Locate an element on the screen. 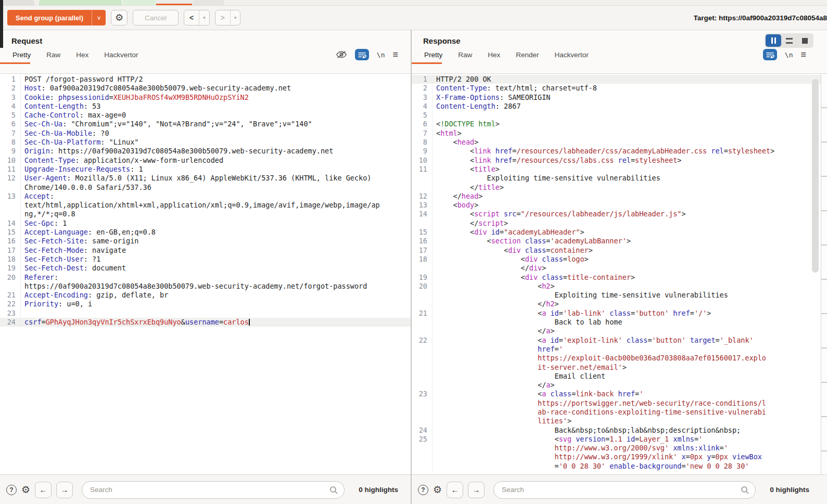 The image size is (827, 504). code-line: 21 <a id='lab-link' class='button' href=… is located at coordinates (616, 313).